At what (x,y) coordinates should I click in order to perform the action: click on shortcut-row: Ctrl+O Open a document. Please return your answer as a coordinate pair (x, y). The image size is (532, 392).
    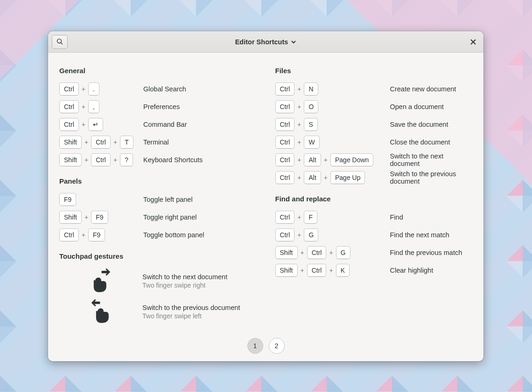
    Looking at the image, I should click on (374, 107).